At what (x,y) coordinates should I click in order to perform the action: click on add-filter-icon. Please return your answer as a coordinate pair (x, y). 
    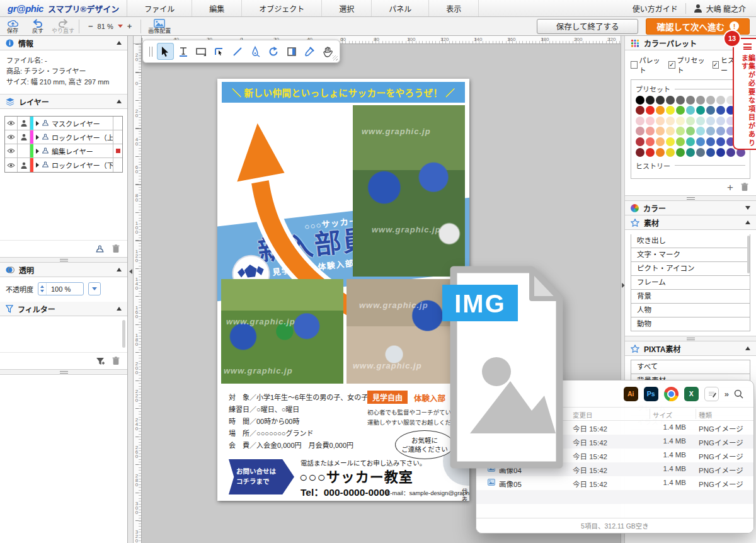
    Looking at the image, I should click on (100, 362).